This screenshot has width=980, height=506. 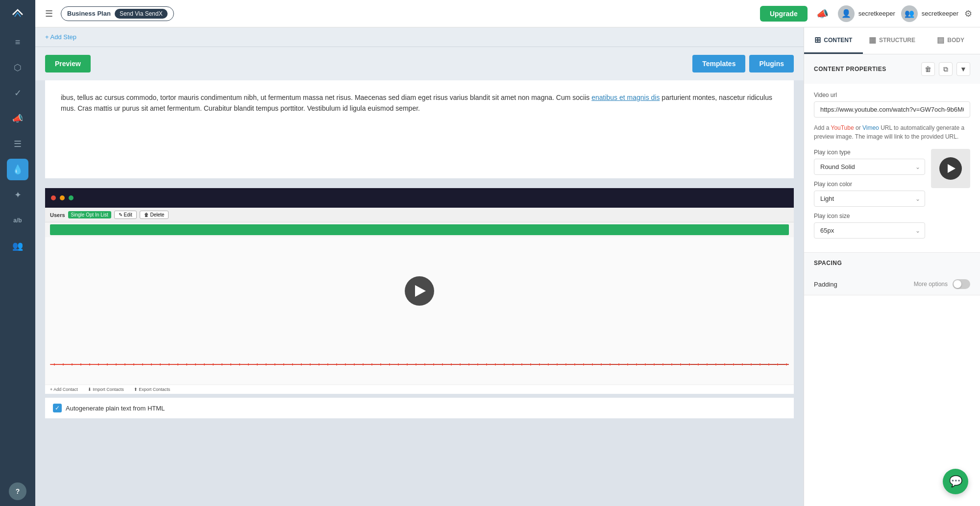 What do you see at coordinates (18, 68) in the screenshot?
I see `sidebar-item-campaigns: ⬡` at bounding box center [18, 68].